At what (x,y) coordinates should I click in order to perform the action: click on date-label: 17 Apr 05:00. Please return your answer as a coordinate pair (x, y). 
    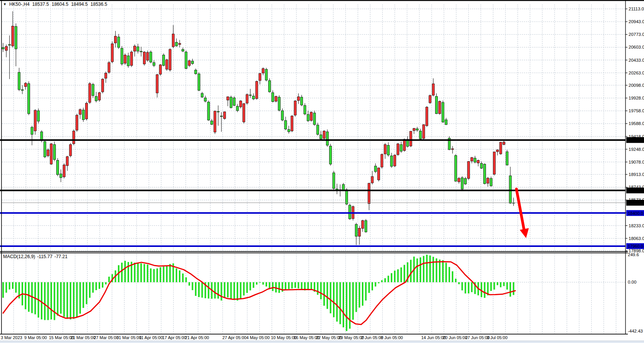
    Looking at the image, I should click on (174, 338).